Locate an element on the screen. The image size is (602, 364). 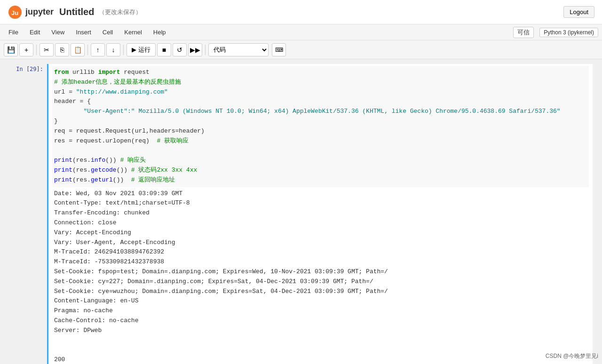
cell-type-select: 代码 Markdown Raw NBConvert 标题 is located at coordinates (238, 50).